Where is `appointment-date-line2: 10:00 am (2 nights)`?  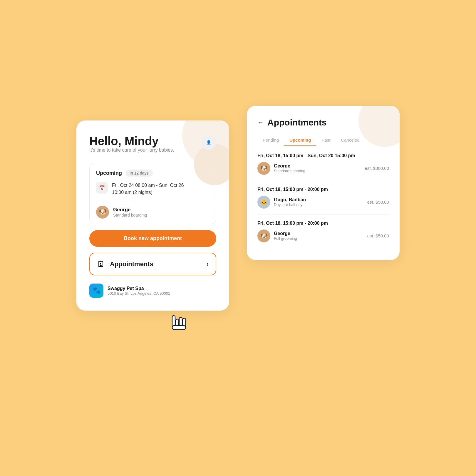
appointment-date-line2: 10:00 am (2 nights) is located at coordinates (148, 192).